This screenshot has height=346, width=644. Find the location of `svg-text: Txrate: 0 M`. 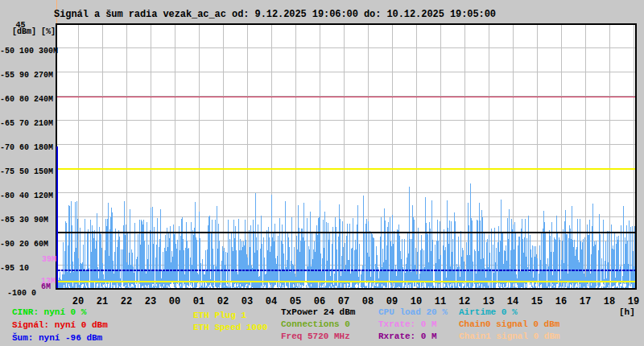

svg-text: Txrate: 0 M is located at coordinates (407, 324).